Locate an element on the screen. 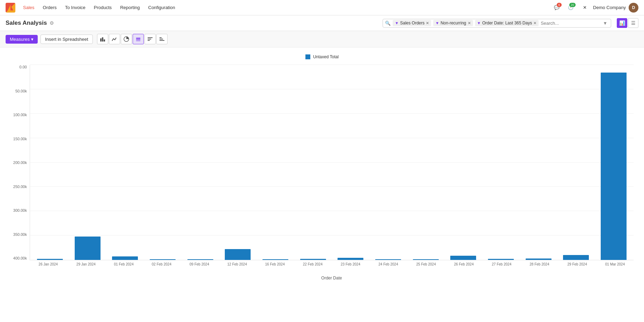 The height and width of the screenshot is (322, 644). x-axis-label: 16 Feb 2024 is located at coordinates (275, 264).